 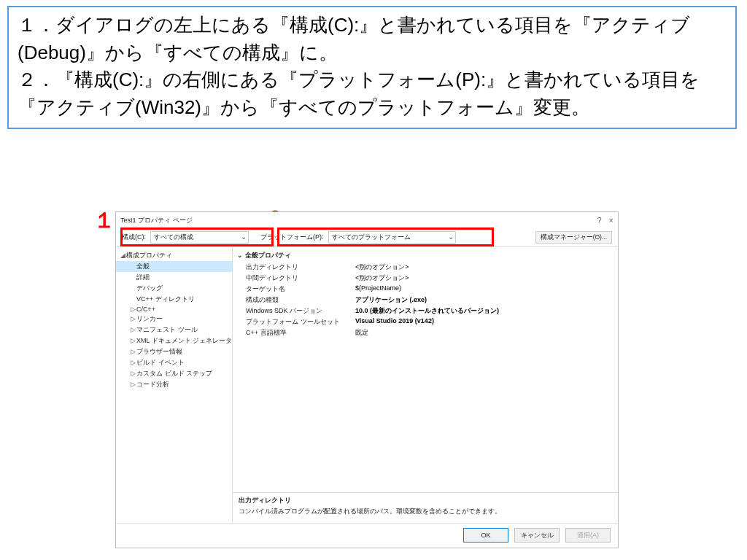 I want to click on tree-item-label: ビルド イベント, so click(x=160, y=362).